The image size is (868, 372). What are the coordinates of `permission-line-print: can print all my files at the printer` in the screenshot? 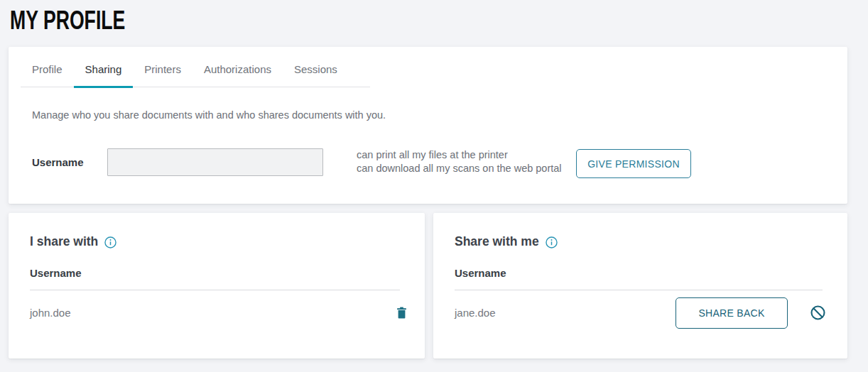 It's located at (459, 155).